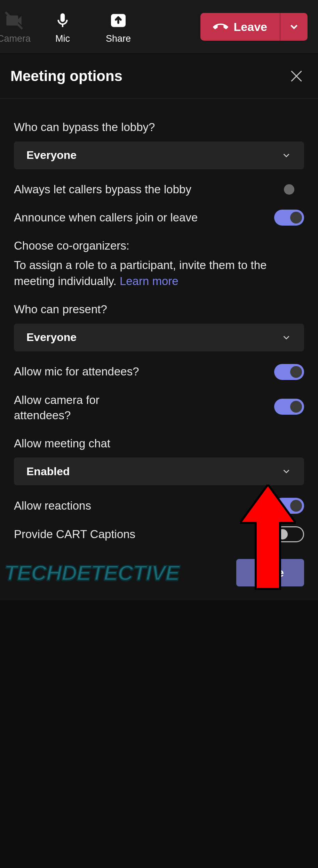 The height and width of the screenshot is (868, 318). What do you see at coordinates (159, 408) in the screenshot?
I see `allow-camera-row: Allow camera for attendees?` at bounding box center [159, 408].